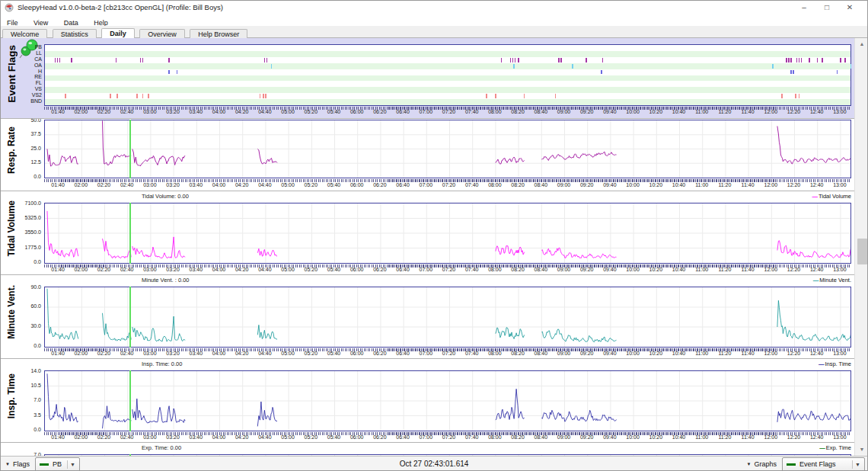 The height and width of the screenshot is (471, 868). What do you see at coordinates (835, 448) in the screenshot?
I see `chart-exp-time-legend: —Exp. Time` at bounding box center [835, 448].